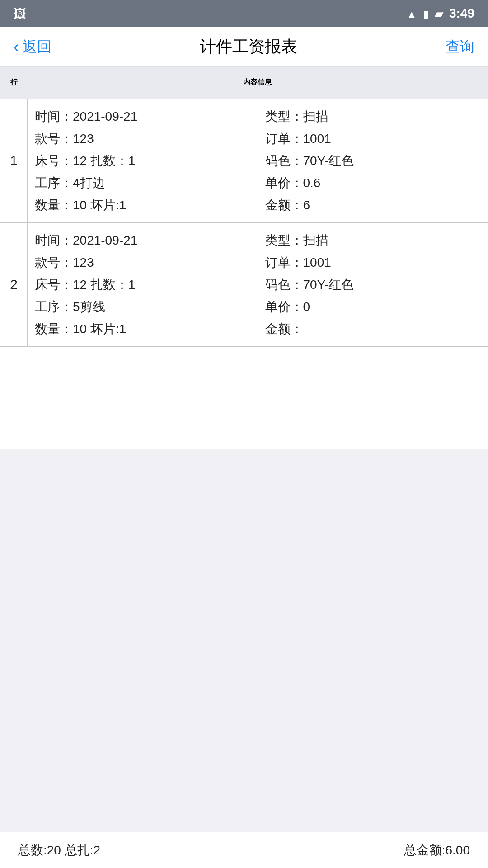 This screenshot has width=488, height=868. What do you see at coordinates (373, 161) in the screenshot?
I see `row-content-right: 类型：扫描订单：1001码色：70Y-红色单价：0.6金额：6` at bounding box center [373, 161].